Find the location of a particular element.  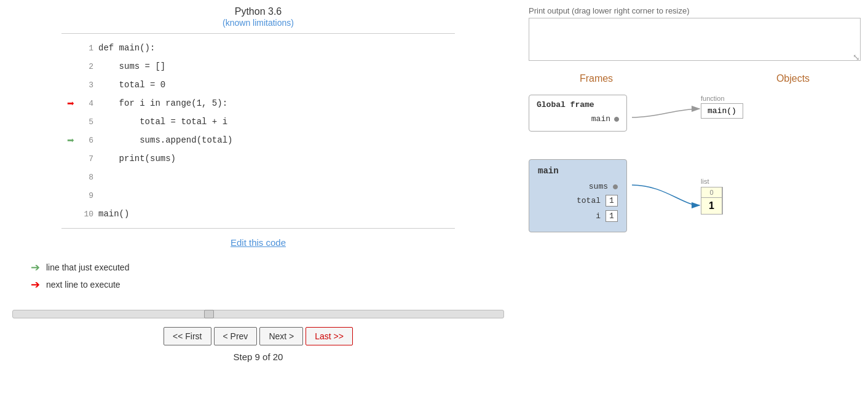

line-code-1: def main(): is located at coordinates (127, 48).